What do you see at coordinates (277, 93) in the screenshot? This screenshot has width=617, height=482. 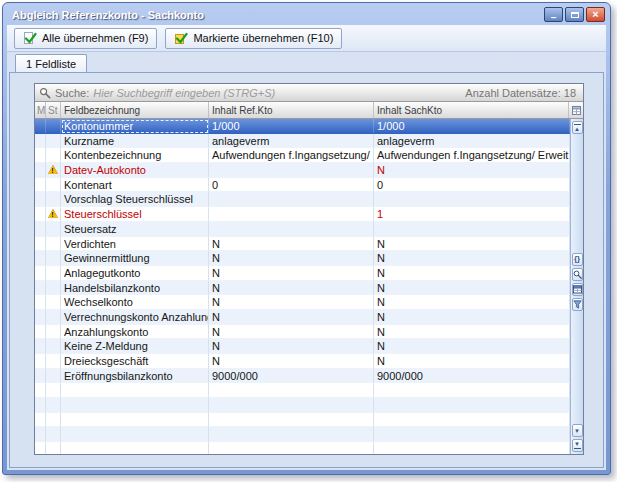 I see `search-input` at bounding box center [277, 93].